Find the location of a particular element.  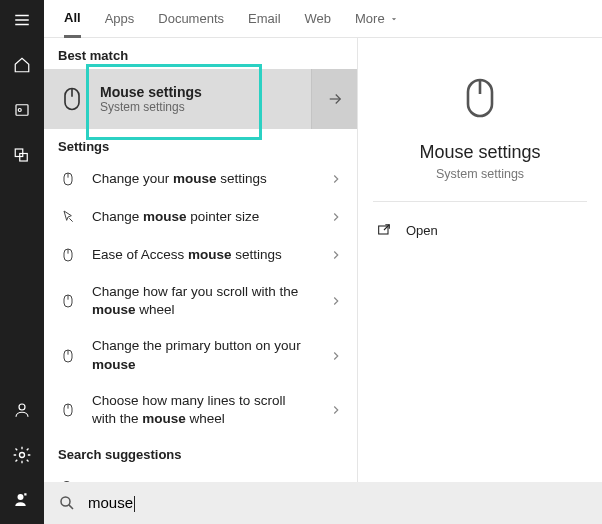

settings-item-text: Change your mouse settings is located at coordinates (204, 179).